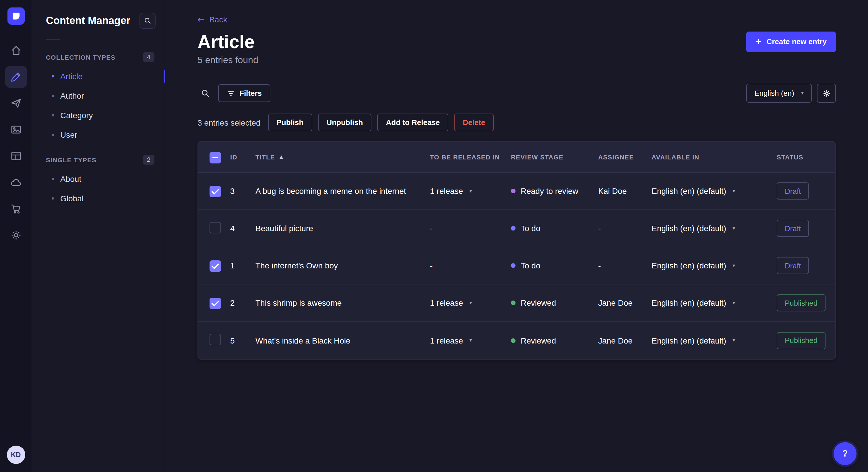 This screenshot has width=868, height=472. I want to click on cell-assignee: -, so click(625, 266).